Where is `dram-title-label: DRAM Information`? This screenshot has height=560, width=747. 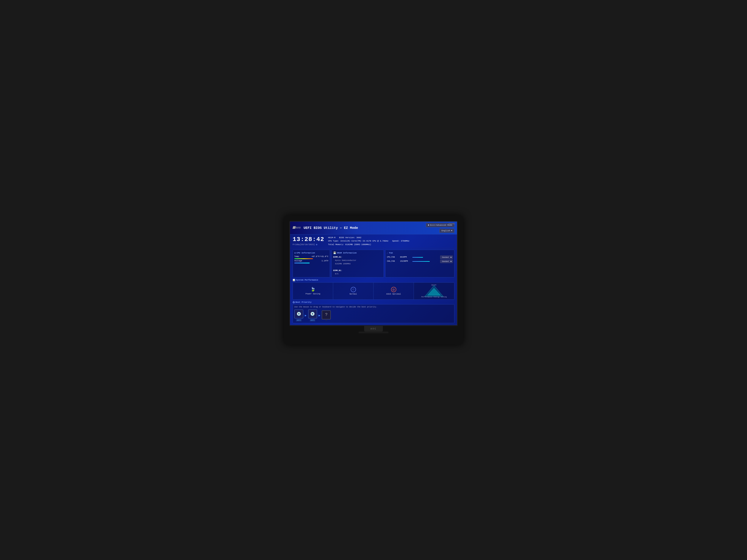
dram-title-label: DRAM Information is located at coordinates (347, 253).